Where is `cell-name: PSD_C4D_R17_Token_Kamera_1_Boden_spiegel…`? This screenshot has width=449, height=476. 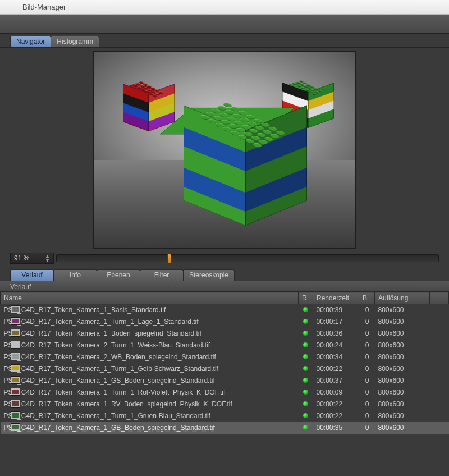
cell-name: PSD_C4D_R17_Token_Kamera_1_Boden_spiegel… is located at coordinates (149, 333).